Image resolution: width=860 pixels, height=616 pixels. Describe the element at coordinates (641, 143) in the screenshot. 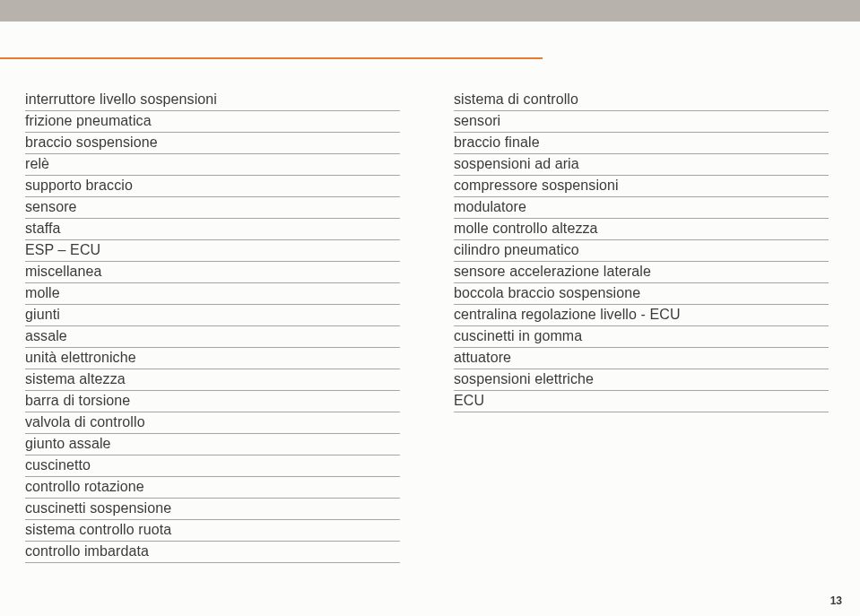

I see `list-item: braccio finale` at that location.